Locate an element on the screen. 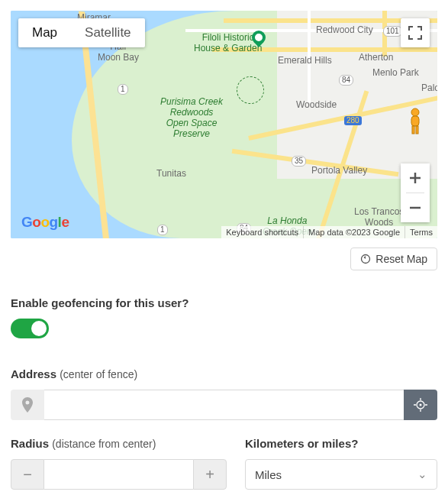  reset-map-button: Reset Map is located at coordinates (394, 259).